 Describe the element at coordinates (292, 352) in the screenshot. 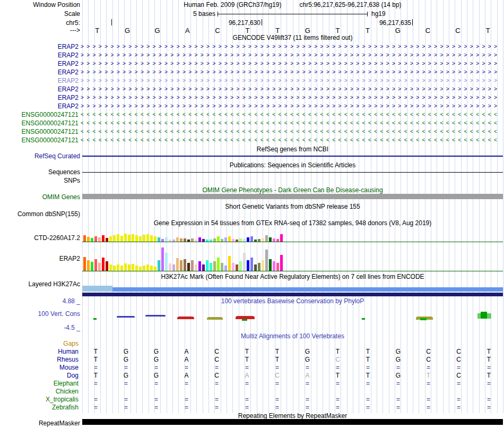

I see `align-row-bases: TGGACTTGTTGCCT` at that location.